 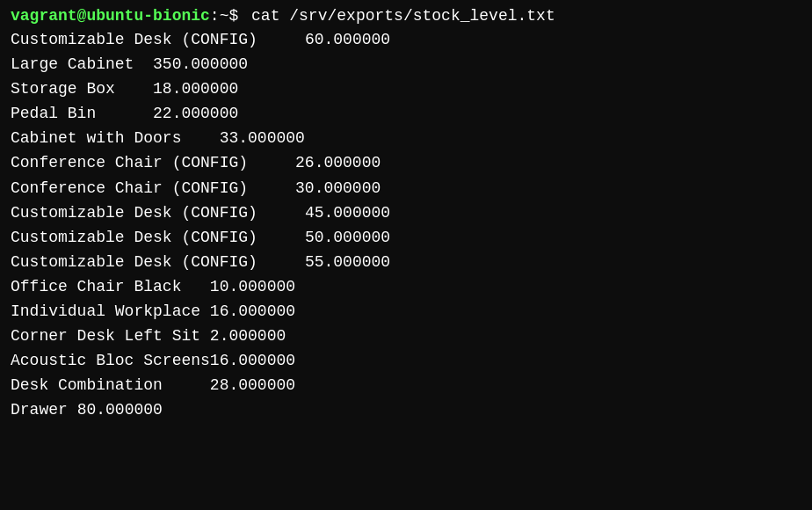 What do you see at coordinates (406, 311) in the screenshot?
I see `output-line: Individual Workplace 16.000000` at bounding box center [406, 311].